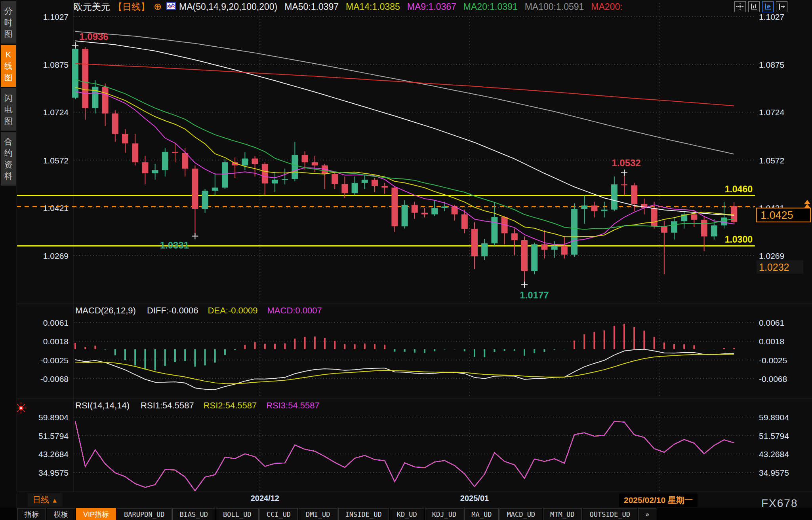 The height and width of the screenshot is (520, 812). I want to click on period-label: 日线, so click(41, 499).